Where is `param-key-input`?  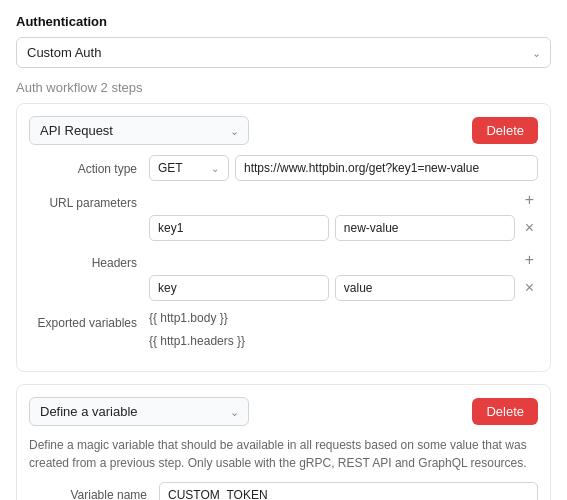 param-key-input is located at coordinates (239, 228).